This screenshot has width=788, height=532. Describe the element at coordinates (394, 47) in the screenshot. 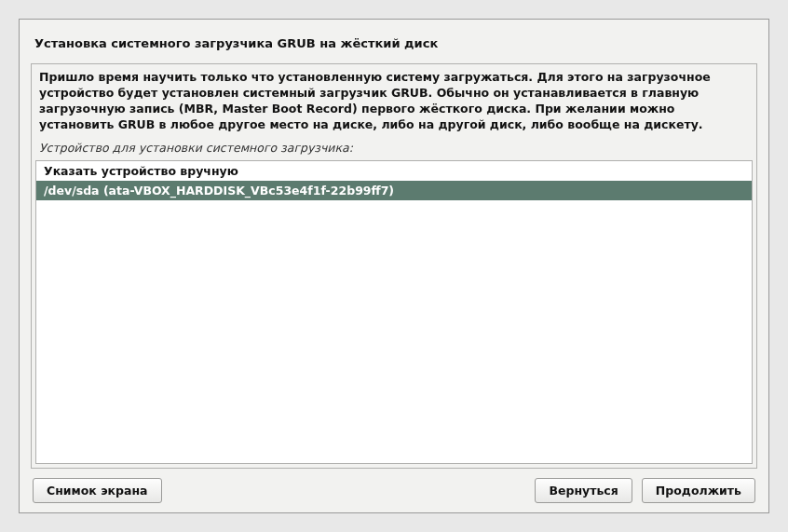

I see `page-title: Установка системного загрузчика GRUB на …` at that location.